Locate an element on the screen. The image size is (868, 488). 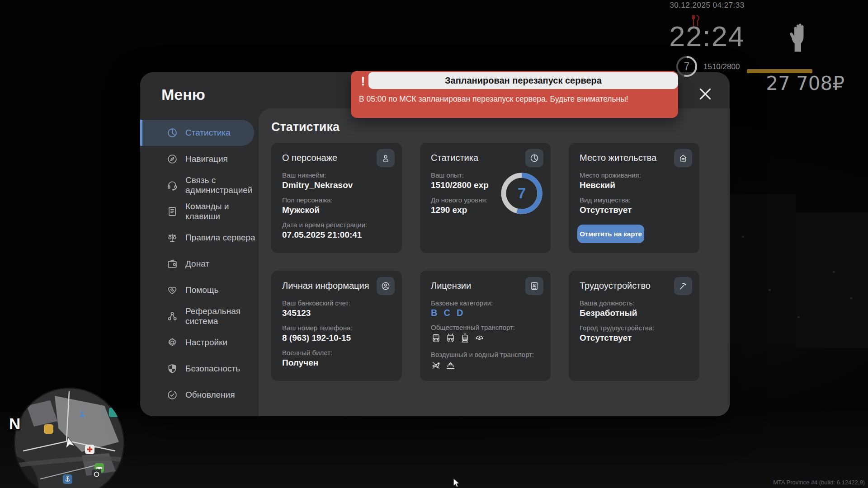
minimap-blip-job is located at coordinates (49, 429).